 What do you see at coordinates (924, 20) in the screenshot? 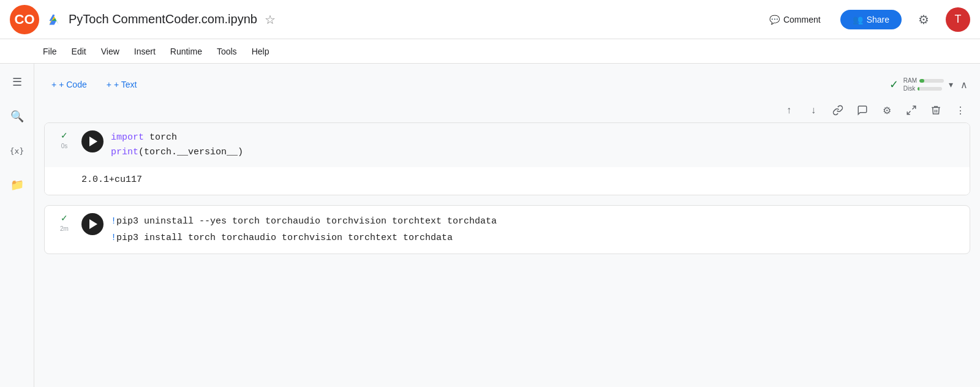
I see `settings-icon: ⚙` at bounding box center [924, 20].